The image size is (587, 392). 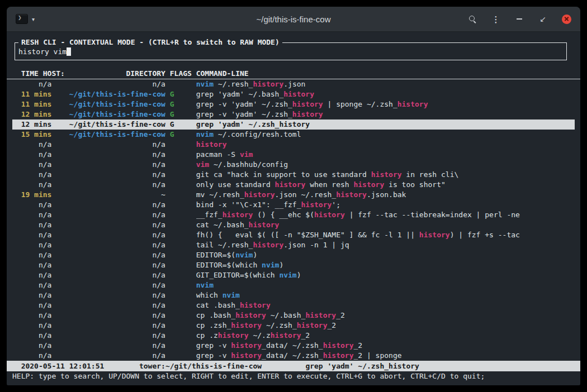 What do you see at coordinates (299, 275) in the screenshot?
I see `command-segment: )` at bounding box center [299, 275].